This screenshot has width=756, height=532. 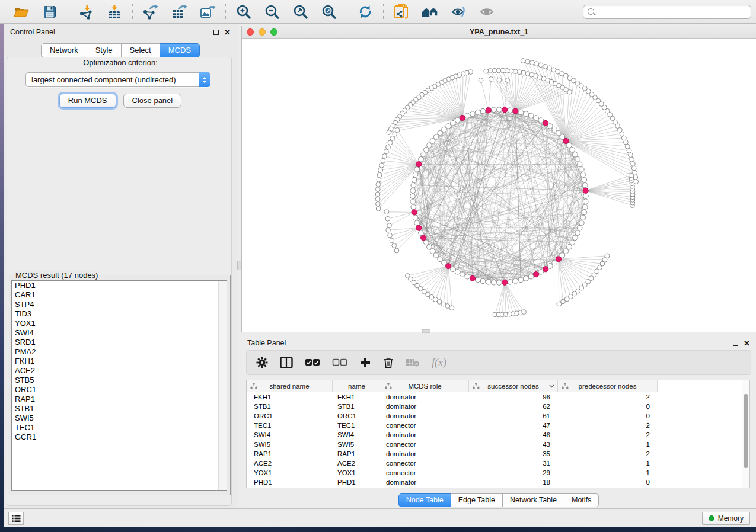 What do you see at coordinates (262, 363) in the screenshot?
I see `table-settings-button` at bounding box center [262, 363].